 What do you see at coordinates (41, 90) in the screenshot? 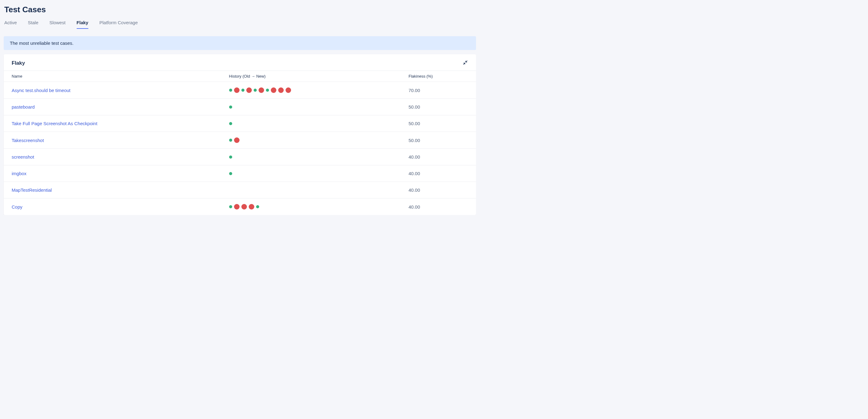
I see `test-link: Async test.should be timeout` at bounding box center [41, 90].